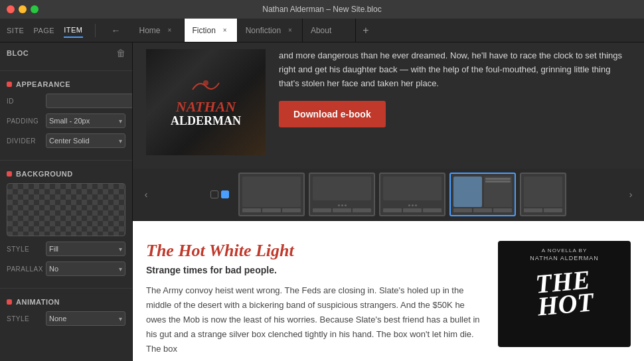  I want to click on animation-title: ANIMATION, so click(33, 302).